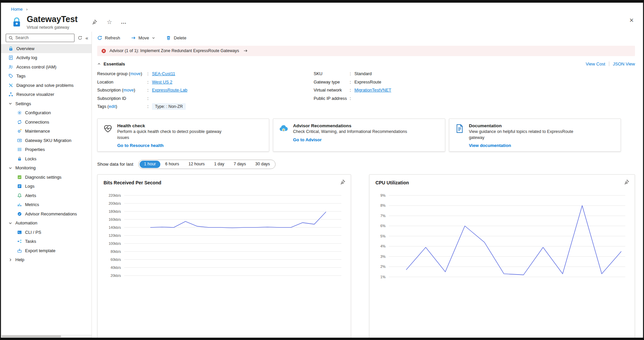 The height and width of the screenshot is (340, 644). Describe the element at coordinates (19, 232) in the screenshot. I see `cli-icon` at that location.